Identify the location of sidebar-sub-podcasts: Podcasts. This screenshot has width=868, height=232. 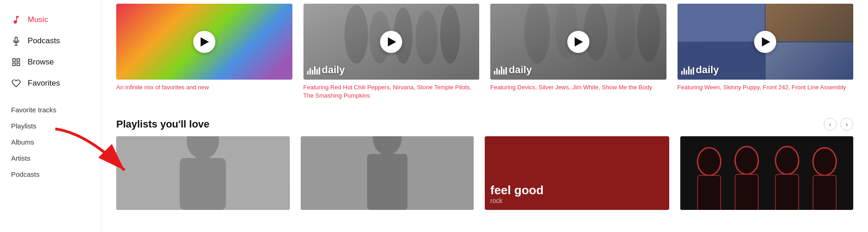
(51, 174).